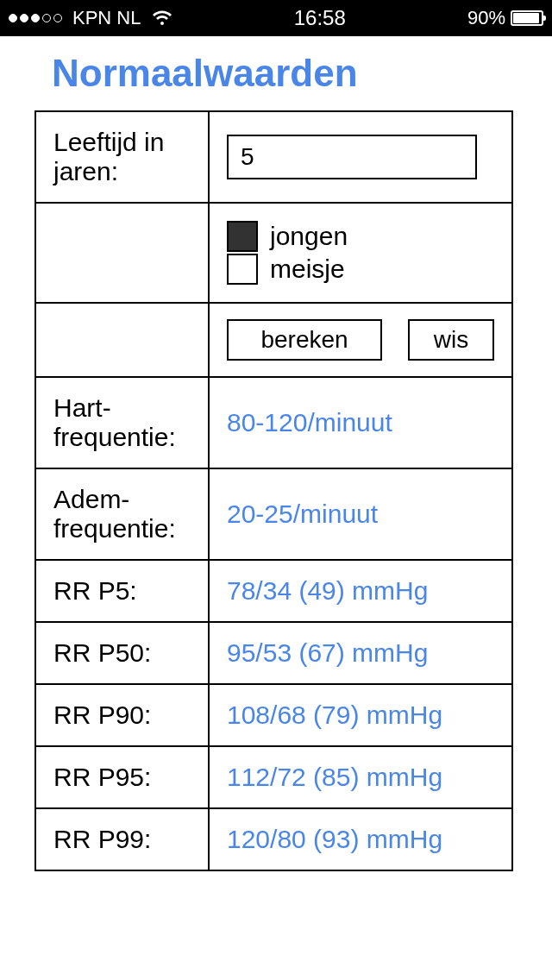  I want to click on gender-girl-checkbox, so click(242, 269).